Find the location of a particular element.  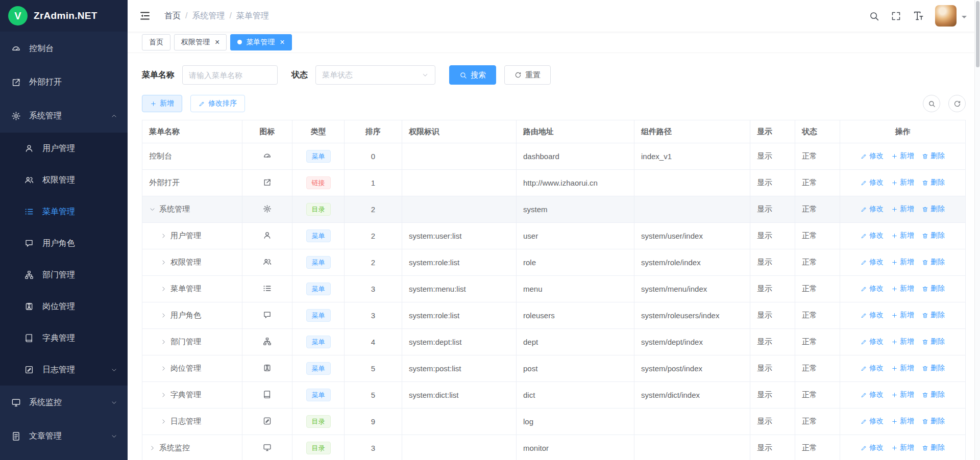

search-button: 搜索 is located at coordinates (473, 75).